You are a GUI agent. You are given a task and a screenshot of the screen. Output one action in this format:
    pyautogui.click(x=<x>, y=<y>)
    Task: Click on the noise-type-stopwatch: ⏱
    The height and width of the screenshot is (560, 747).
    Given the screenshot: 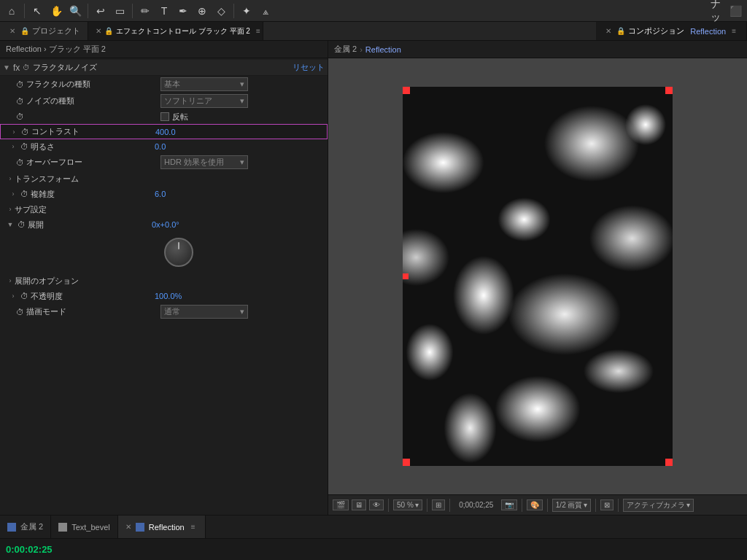 What is the action you would take?
    pyautogui.click(x=20, y=101)
    